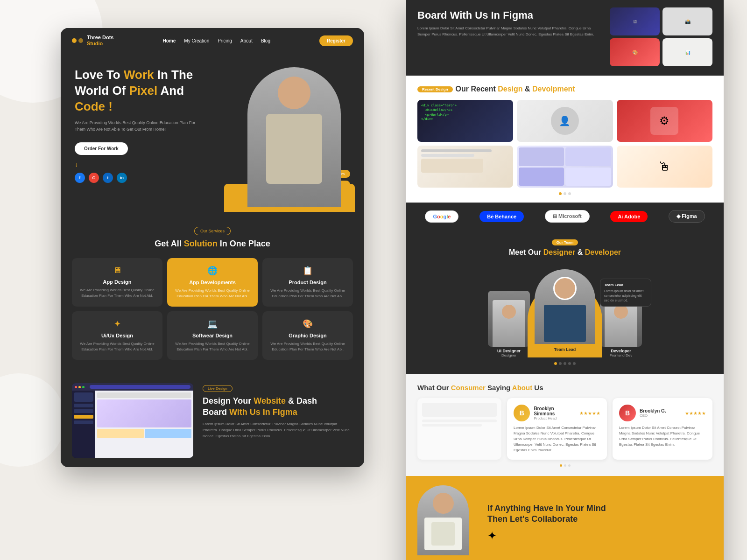 The width and height of the screenshot is (747, 560). What do you see at coordinates (94, 178) in the screenshot?
I see `google-icon: G` at bounding box center [94, 178].